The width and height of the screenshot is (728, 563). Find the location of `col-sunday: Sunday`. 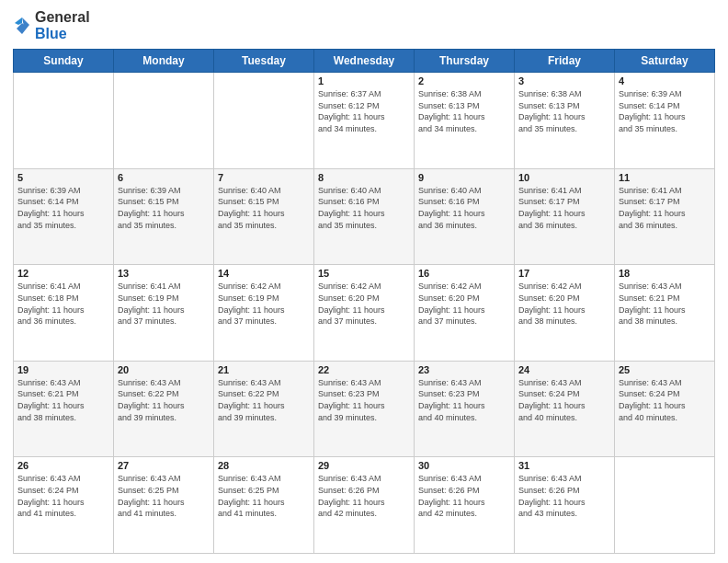

col-sunday: Sunday is located at coordinates (64, 61).